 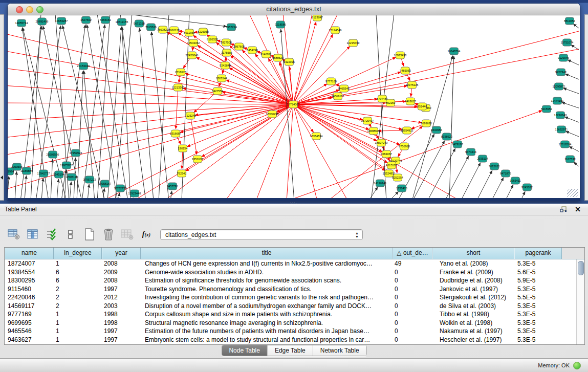 What do you see at coordinates (570, 21) in the screenshot?
I see `network-node: 8813054` at bounding box center [570, 21].